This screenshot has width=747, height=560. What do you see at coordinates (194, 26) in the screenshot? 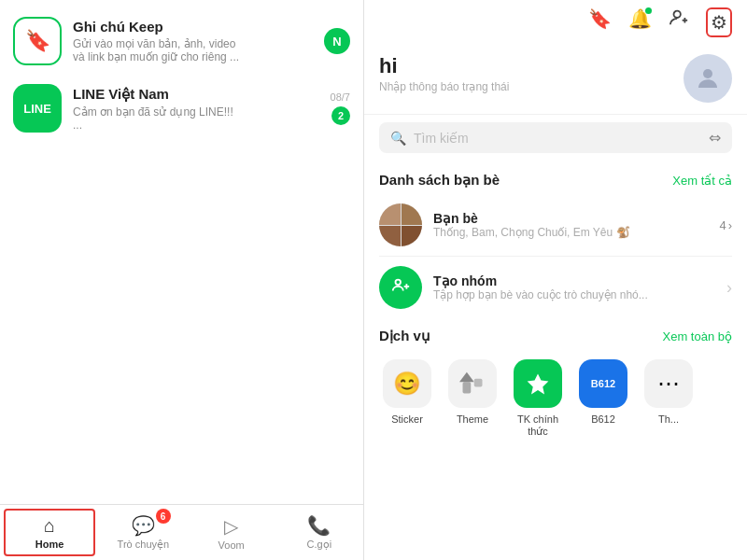
I see `chat-name-keep: Ghi chú Keep` at bounding box center [194, 26].